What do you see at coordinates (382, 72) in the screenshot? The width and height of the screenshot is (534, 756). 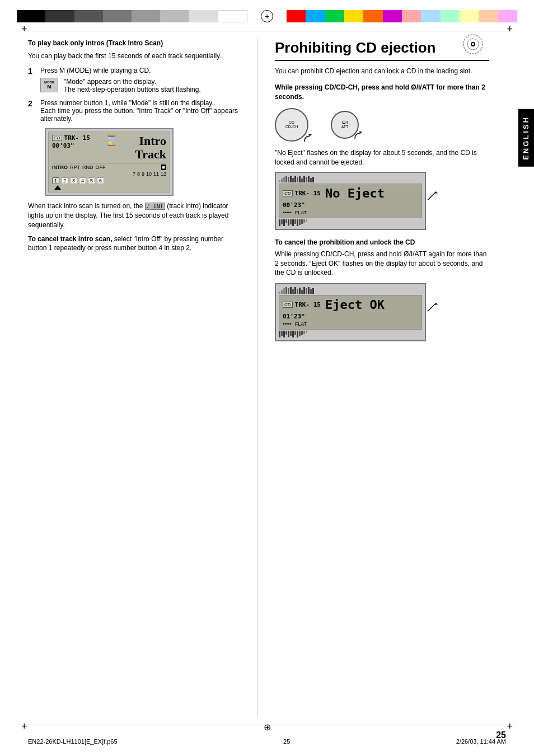 I see `right-intro: You can prohibit CD ejection and can loc…` at bounding box center [382, 72].